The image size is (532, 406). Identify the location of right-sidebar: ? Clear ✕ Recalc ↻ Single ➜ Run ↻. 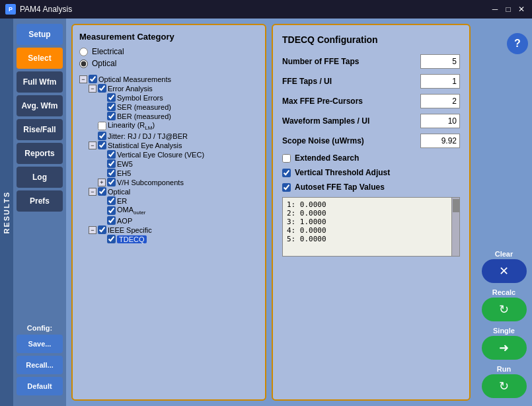
(504, 212).